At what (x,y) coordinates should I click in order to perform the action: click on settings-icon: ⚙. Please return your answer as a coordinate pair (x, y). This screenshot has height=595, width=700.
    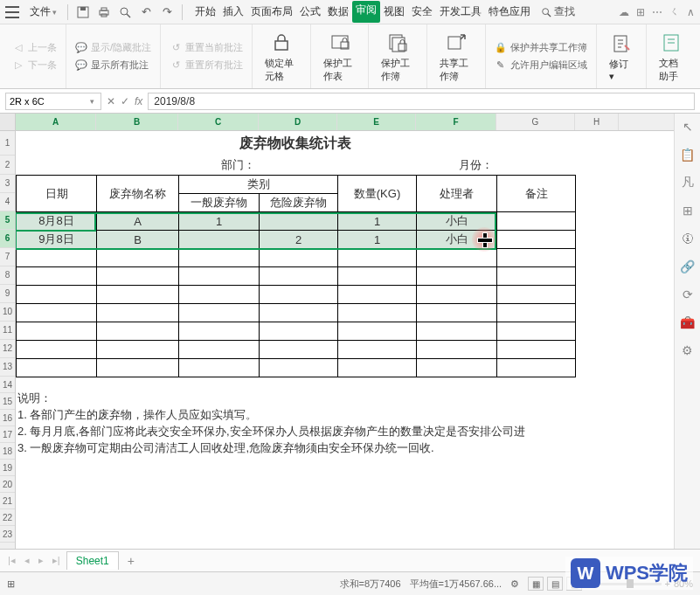
    Looking at the image, I should click on (688, 350).